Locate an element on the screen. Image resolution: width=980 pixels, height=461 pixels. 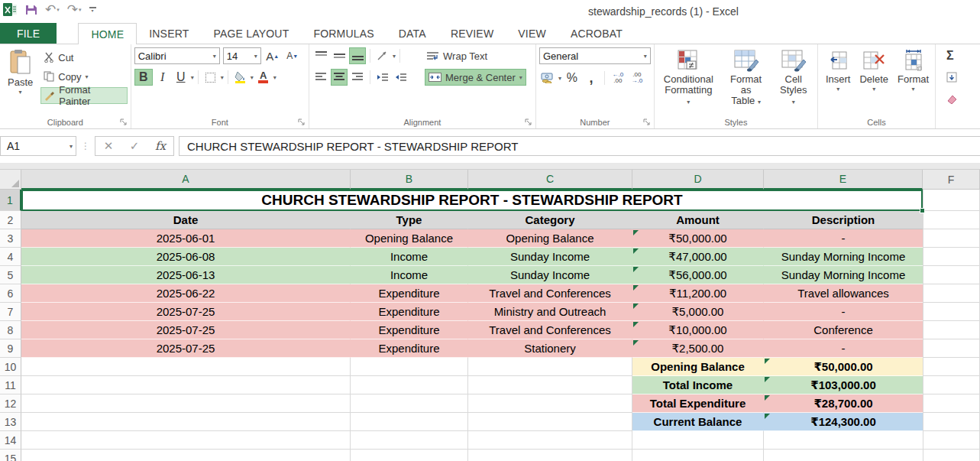
summary-value: ₹50,000.00 is located at coordinates (843, 367).